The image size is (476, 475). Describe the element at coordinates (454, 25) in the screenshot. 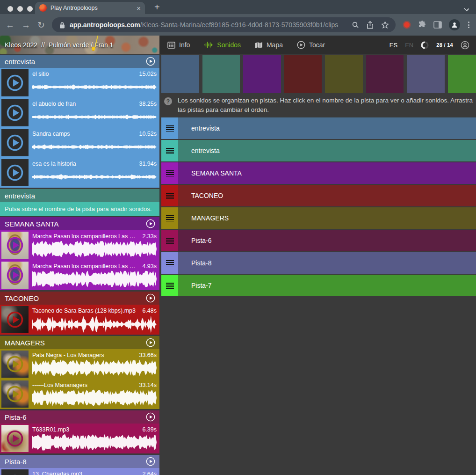

I see `profile-avatar` at that location.